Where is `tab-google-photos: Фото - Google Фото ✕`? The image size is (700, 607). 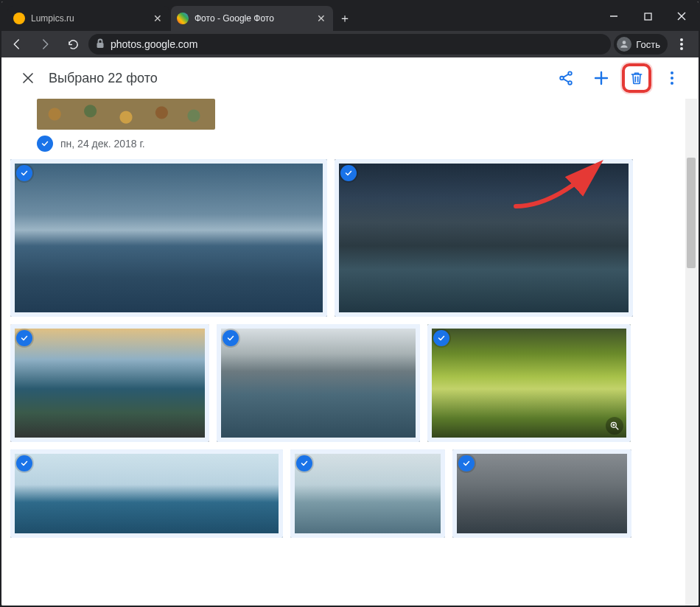
tab-google-photos: Фото - Google Фото ✕ is located at coordinates (252, 18).